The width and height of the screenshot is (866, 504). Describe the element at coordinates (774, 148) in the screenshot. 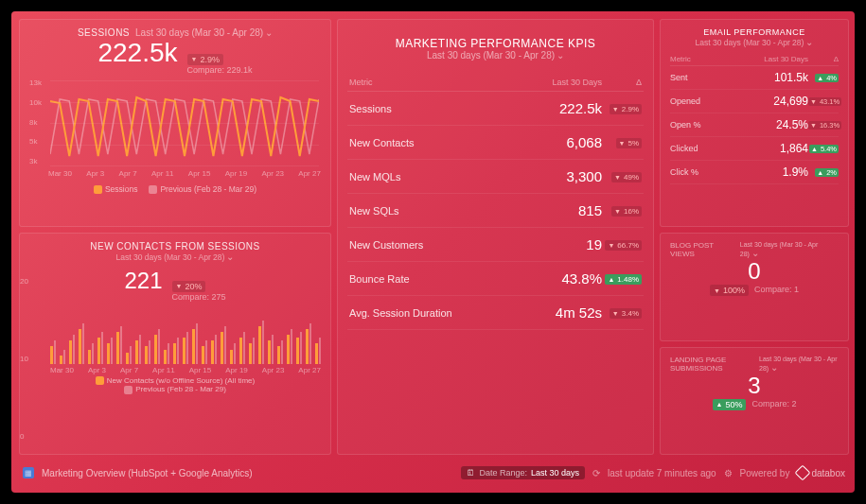

I see `email-value: 1,864` at that location.